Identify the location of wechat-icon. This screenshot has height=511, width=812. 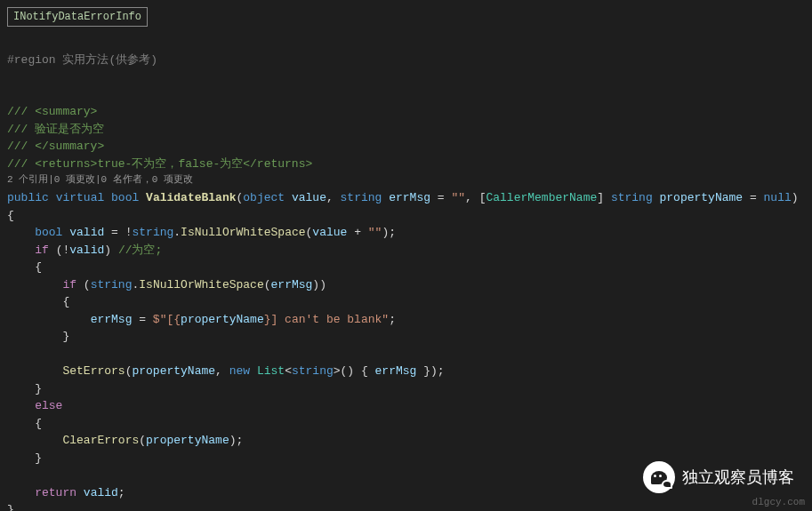
(659, 477).